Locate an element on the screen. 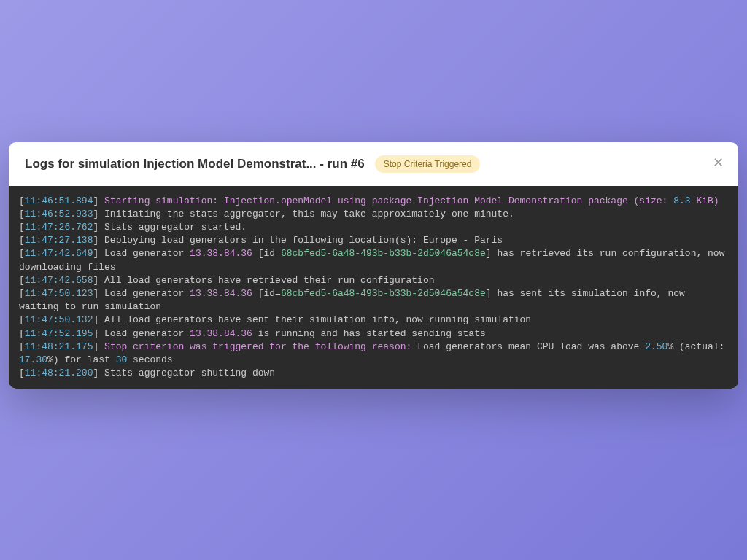 The width and height of the screenshot is (747, 560). title-run: - run #6 is located at coordinates (341, 163).